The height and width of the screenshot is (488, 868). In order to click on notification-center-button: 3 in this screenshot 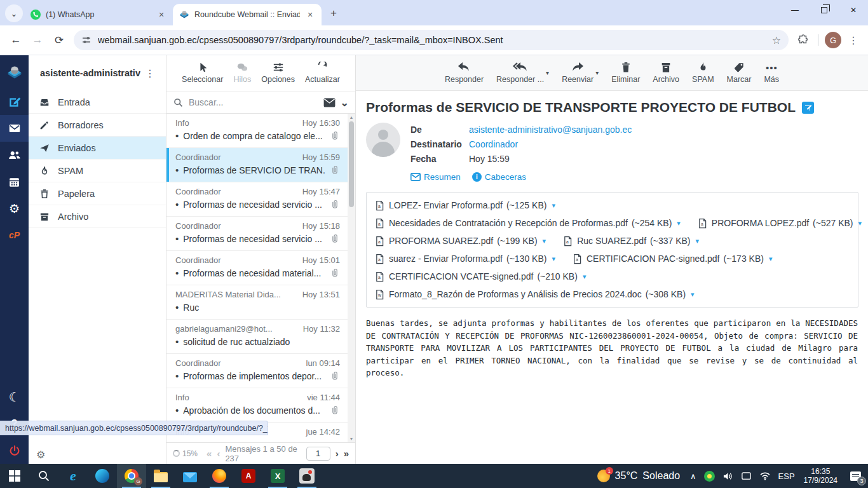, I will do `click(855, 476)`.